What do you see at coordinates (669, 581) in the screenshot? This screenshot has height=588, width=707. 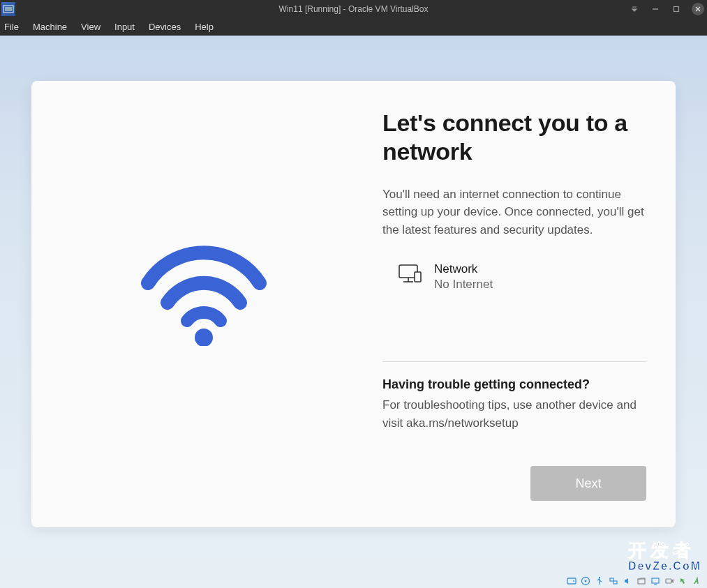 I see `recording-icon` at bounding box center [669, 581].